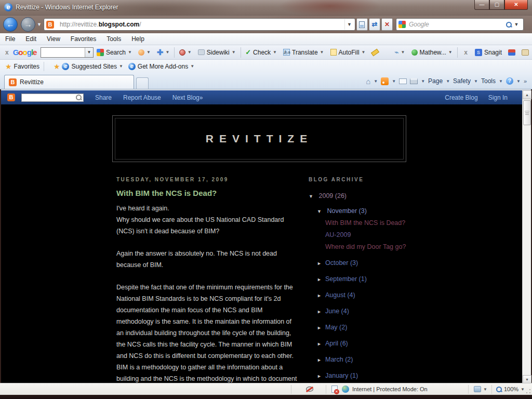  I want to click on print-dropdown: ▼, so click(423, 81).